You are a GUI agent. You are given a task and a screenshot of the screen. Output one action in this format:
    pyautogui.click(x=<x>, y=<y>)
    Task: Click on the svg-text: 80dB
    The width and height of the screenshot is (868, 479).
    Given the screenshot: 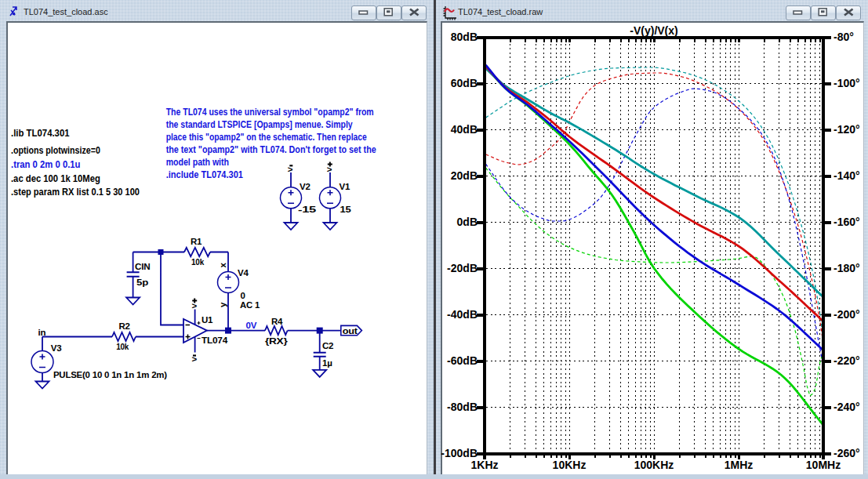 What is the action you would take?
    pyautogui.click(x=464, y=37)
    